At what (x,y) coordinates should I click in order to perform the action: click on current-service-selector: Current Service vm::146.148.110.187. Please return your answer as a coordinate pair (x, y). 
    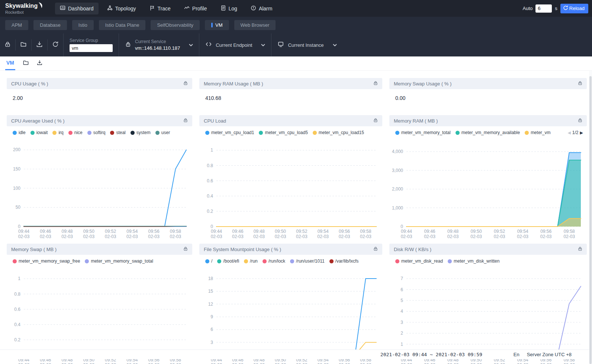
    Looking at the image, I should click on (159, 45).